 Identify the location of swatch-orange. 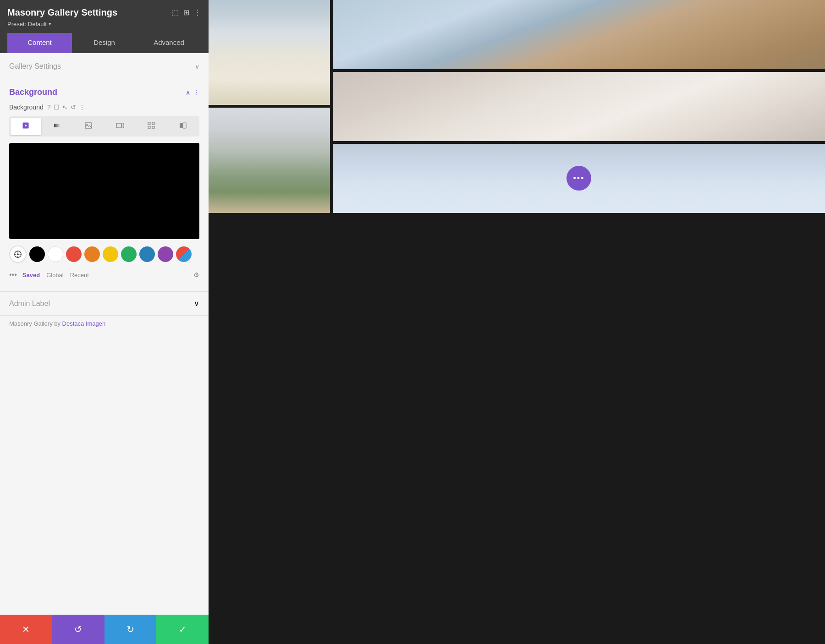
(92, 254).